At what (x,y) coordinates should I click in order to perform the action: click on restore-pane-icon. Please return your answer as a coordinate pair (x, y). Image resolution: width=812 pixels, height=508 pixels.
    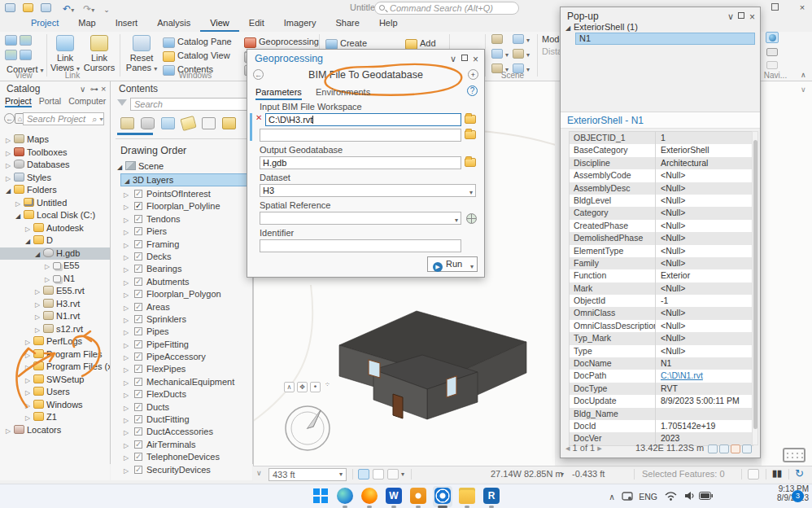
    Looking at the image, I should click on (465, 58).